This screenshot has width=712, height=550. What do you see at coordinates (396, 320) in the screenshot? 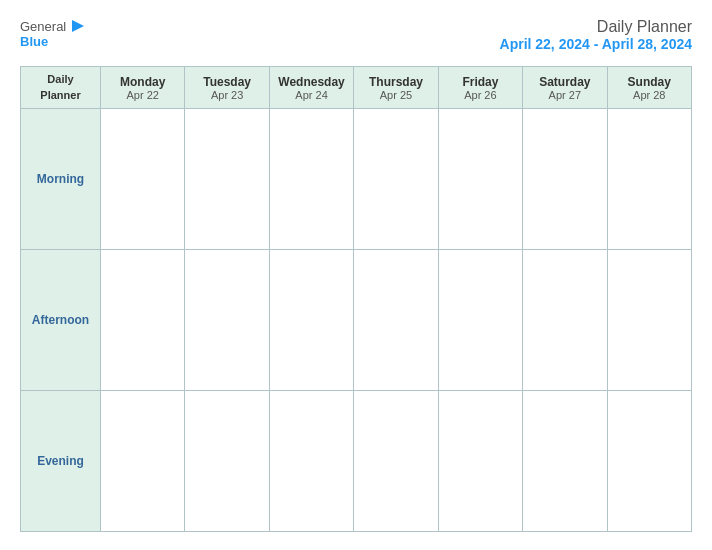
I see `afternoon-thursday` at bounding box center [396, 320].